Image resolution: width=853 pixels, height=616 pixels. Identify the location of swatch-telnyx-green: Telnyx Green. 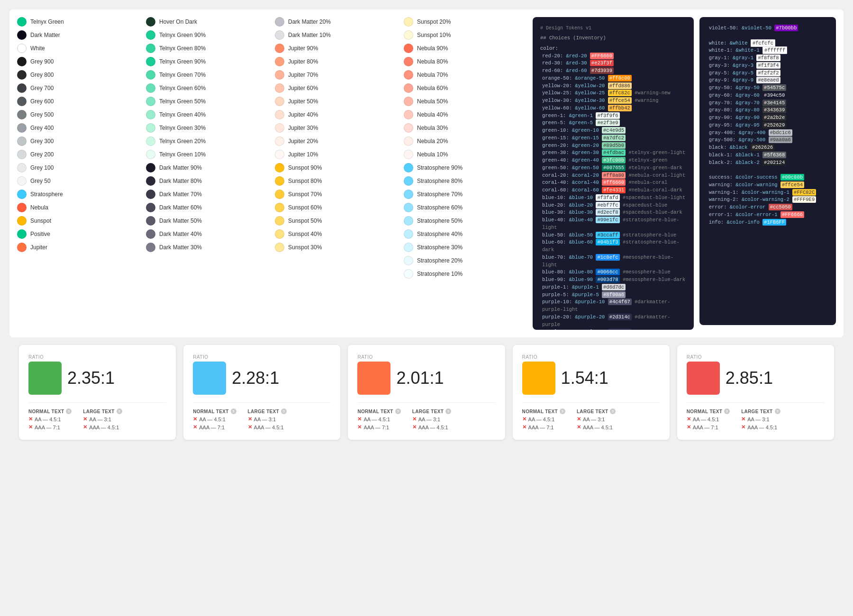
(78, 22).